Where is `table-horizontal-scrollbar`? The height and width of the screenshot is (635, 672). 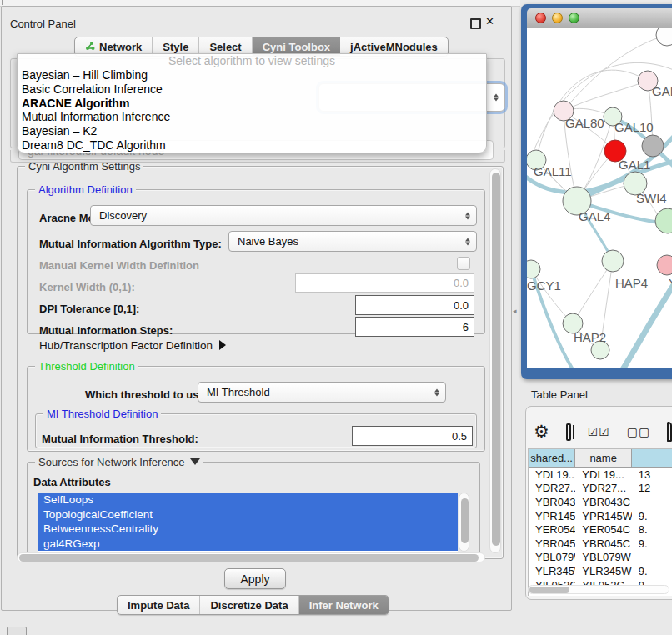 table-horizontal-scrollbar is located at coordinates (599, 590).